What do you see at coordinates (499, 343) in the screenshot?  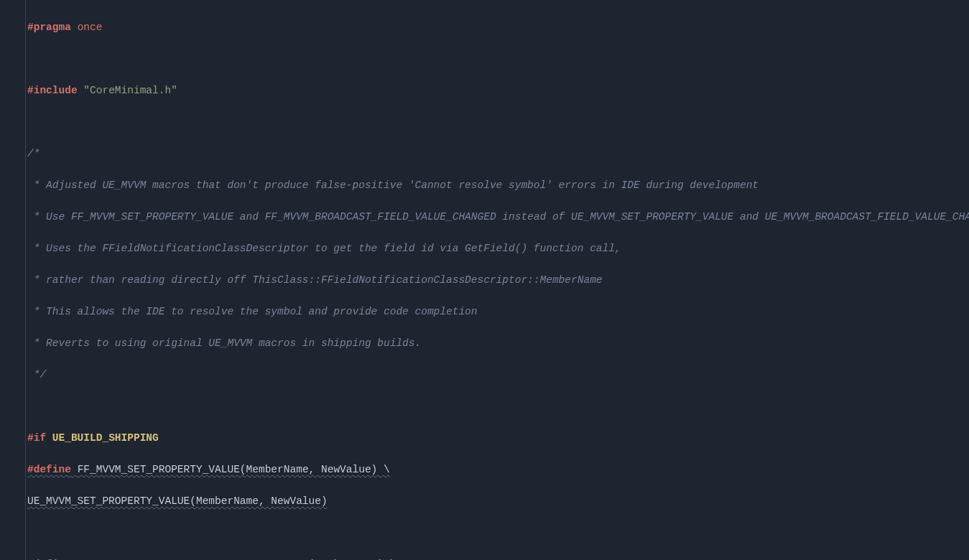 I see `code-line: * Reverts to using original UE_MVVM macr…` at bounding box center [499, 343].